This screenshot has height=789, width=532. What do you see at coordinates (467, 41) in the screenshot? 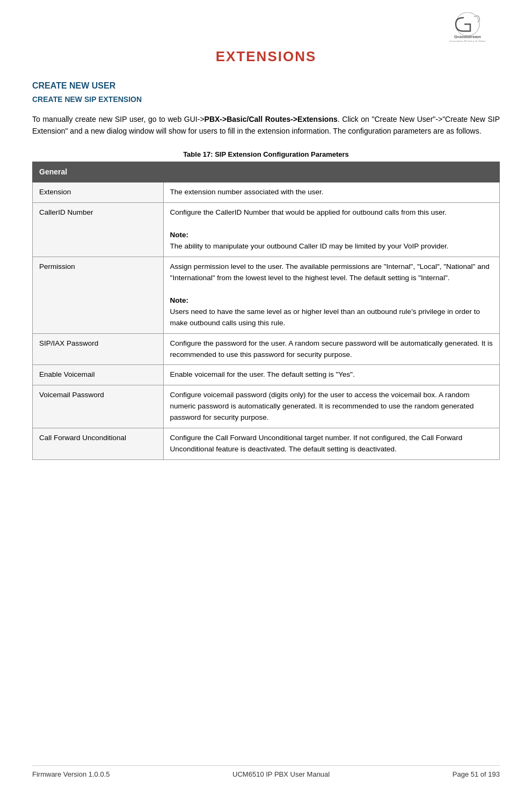
I see `svg-text: Innovative IP Voice & Video` at bounding box center [467, 41].